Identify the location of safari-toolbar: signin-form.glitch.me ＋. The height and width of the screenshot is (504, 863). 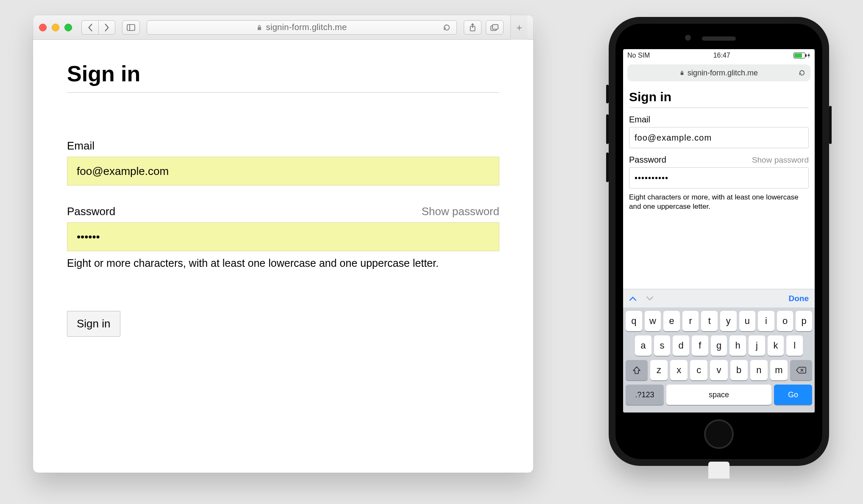
(283, 28).